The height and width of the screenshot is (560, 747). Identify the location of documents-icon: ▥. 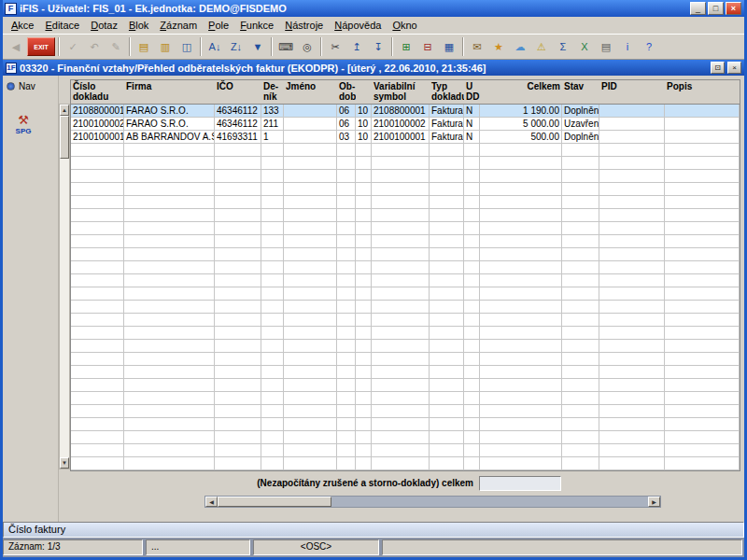
(165, 47).